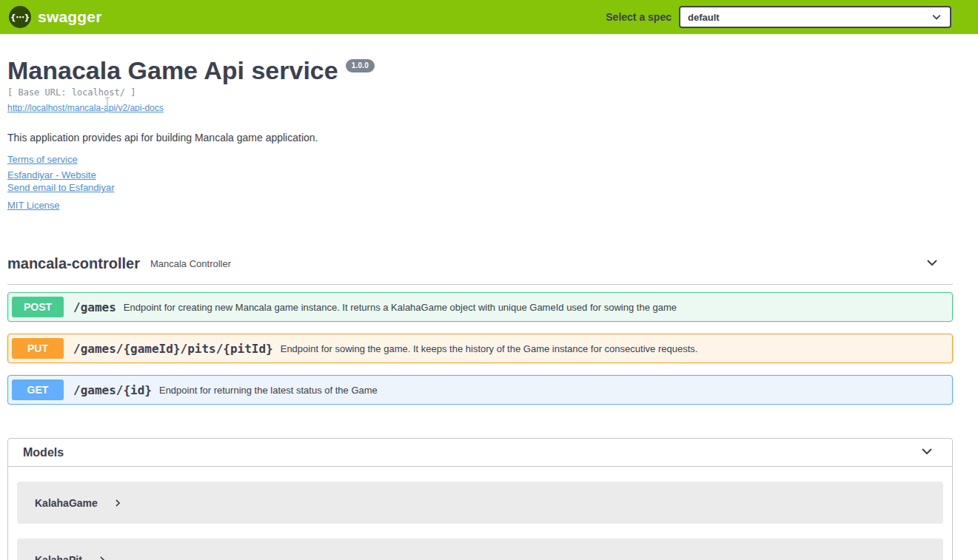 The width and height of the screenshot is (978, 560). Describe the element at coordinates (480, 71) in the screenshot. I see `page-title: Manacala Game Api service1.0.0` at that location.